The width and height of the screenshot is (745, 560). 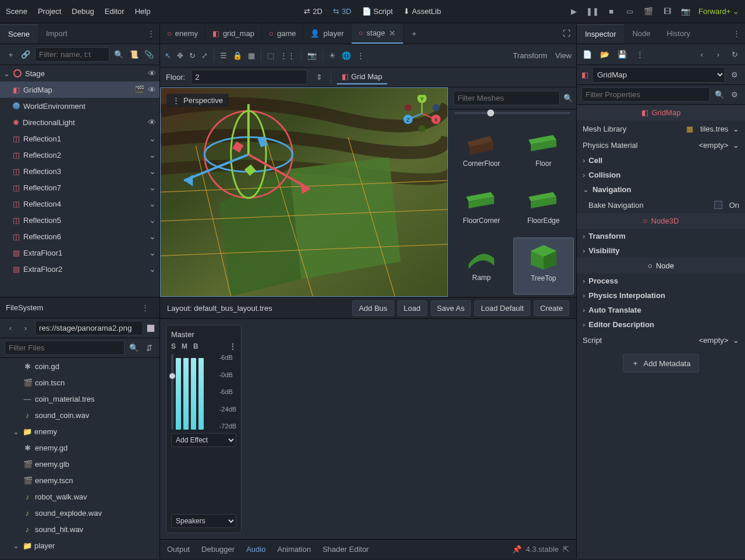 I want to click on menu-editor: Editor, so click(x=115, y=12).